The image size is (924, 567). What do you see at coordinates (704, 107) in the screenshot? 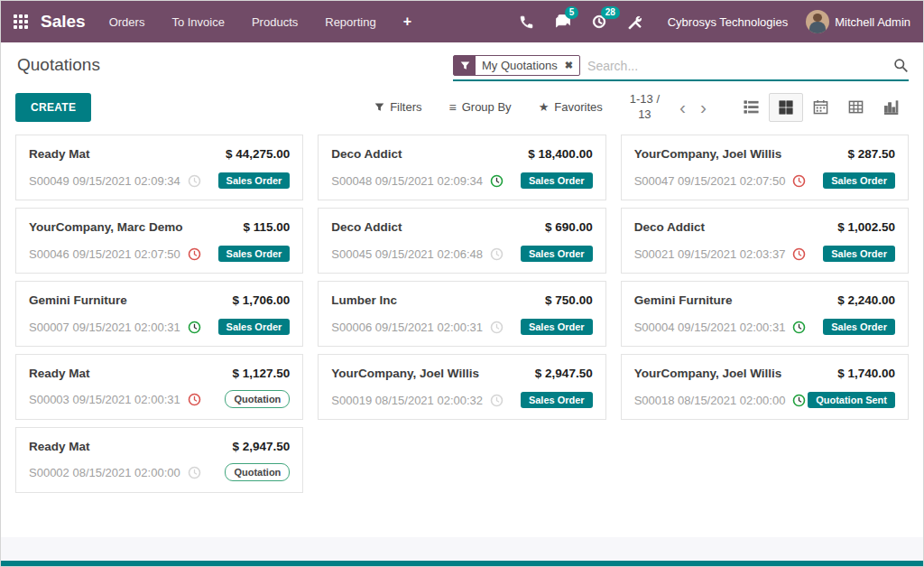
I see `pager-next-icon: ›` at bounding box center [704, 107].